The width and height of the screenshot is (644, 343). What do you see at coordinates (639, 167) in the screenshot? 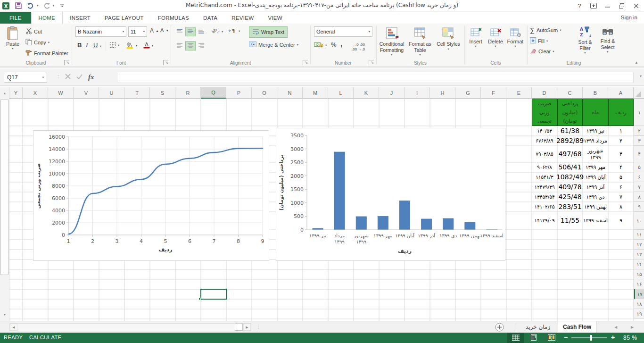
I see `row-header-5: ۵` at bounding box center [639, 167].